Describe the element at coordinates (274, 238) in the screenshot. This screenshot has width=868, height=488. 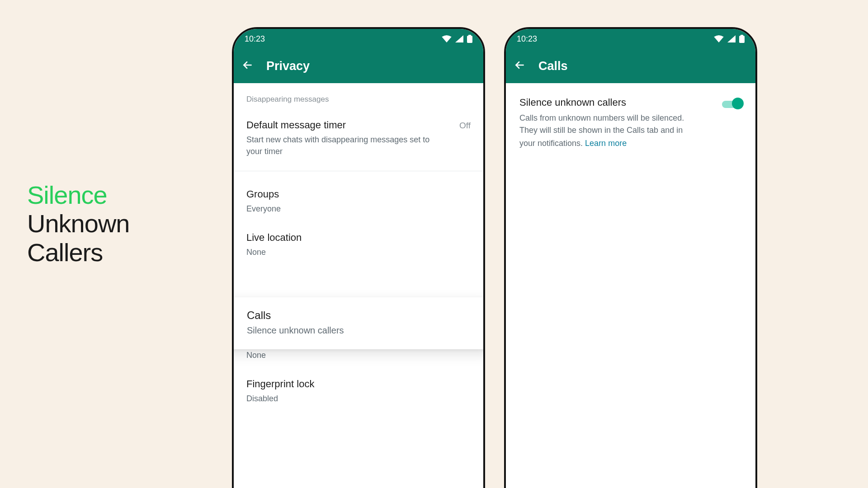
I see `live-location-title: Live location` at that location.